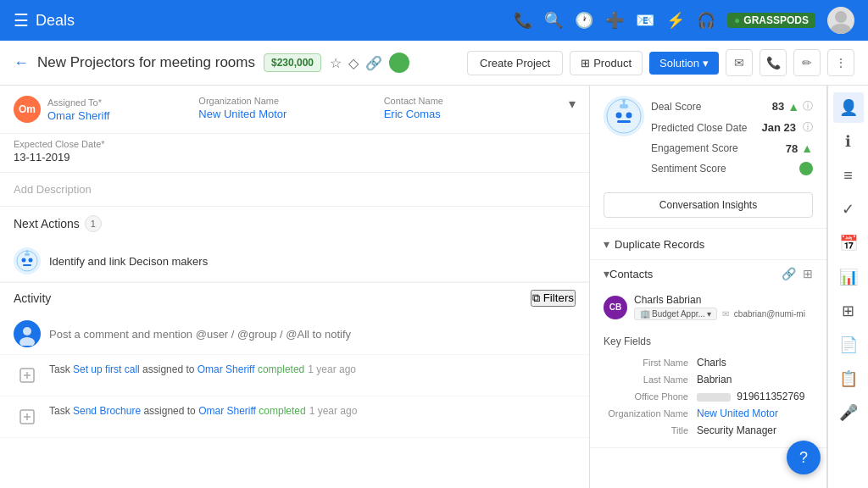 Image resolution: width=868 pixels, height=488 pixels. I want to click on title-value: Security Manager, so click(737, 430).